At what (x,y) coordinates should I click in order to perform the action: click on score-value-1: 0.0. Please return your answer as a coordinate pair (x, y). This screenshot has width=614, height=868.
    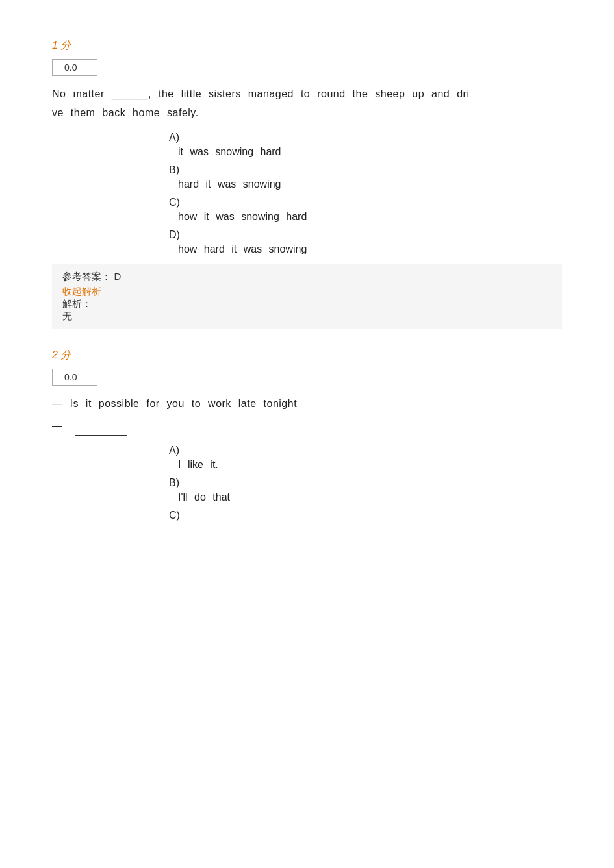
    Looking at the image, I should click on (70, 68).